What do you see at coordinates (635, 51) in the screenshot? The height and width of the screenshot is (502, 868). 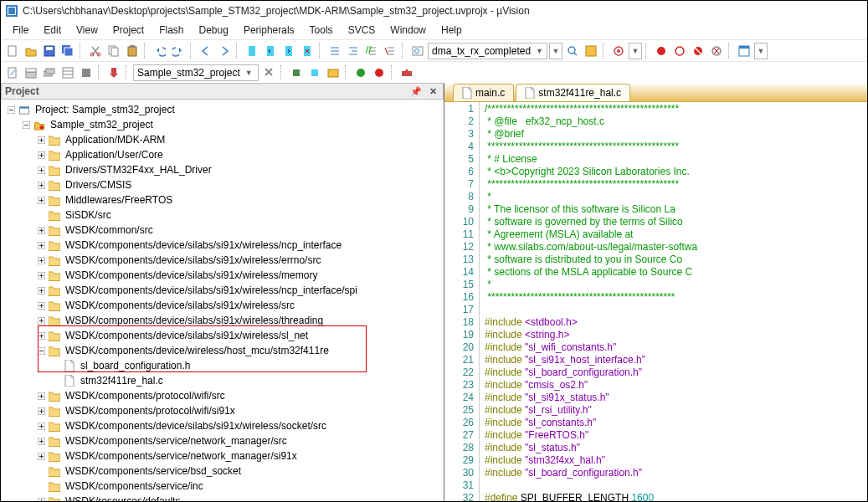 I see `debug-dropdown: ▼` at bounding box center [635, 51].